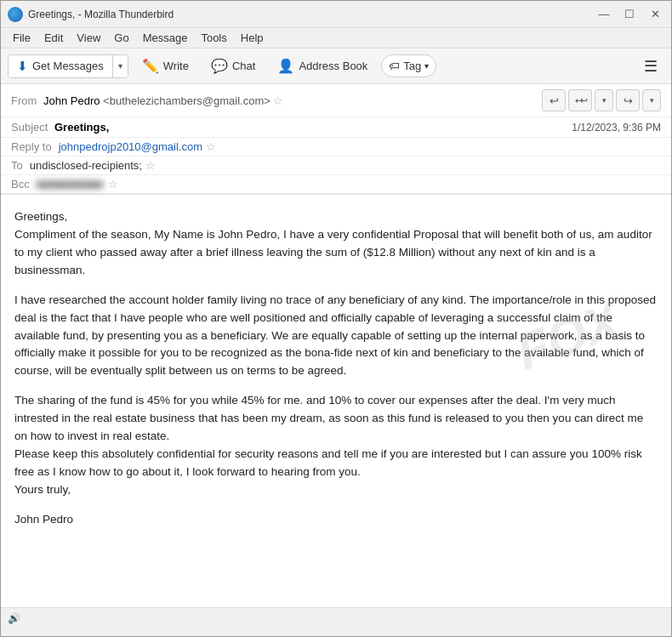 The width and height of the screenshot is (672, 637). What do you see at coordinates (24, 100) in the screenshot?
I see `from-label: From` at bounding box center [24, 100].